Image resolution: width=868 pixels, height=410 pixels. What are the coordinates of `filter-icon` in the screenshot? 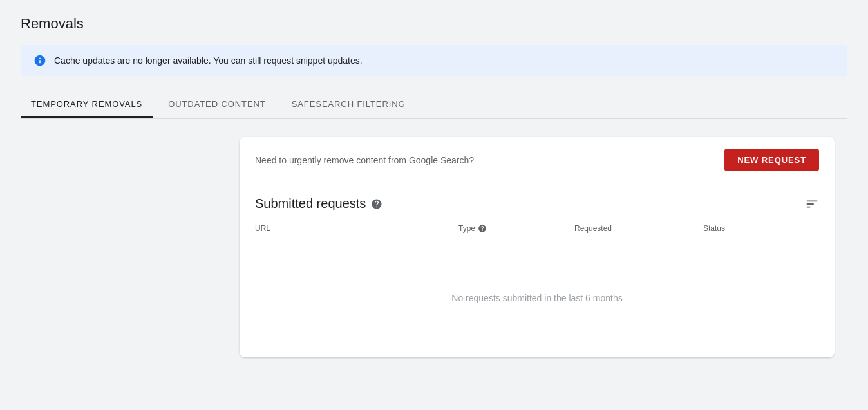 It's located at (812, 204).